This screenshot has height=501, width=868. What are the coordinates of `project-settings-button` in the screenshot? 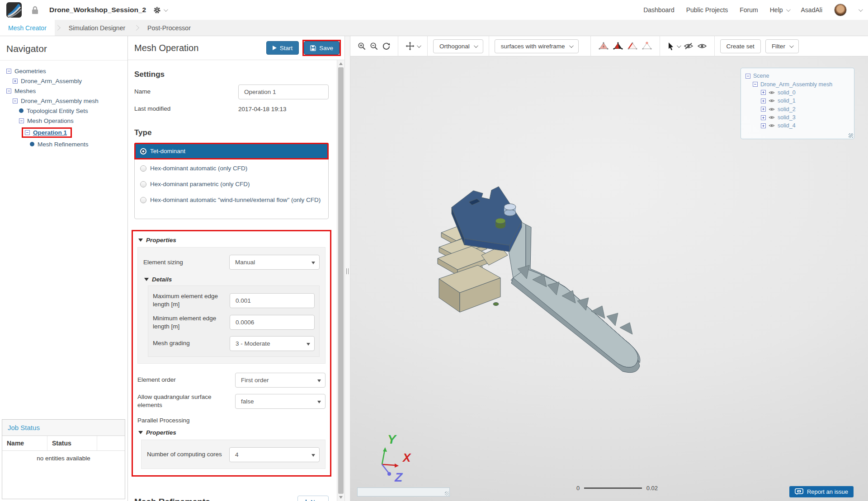 It's located at (160, 10).